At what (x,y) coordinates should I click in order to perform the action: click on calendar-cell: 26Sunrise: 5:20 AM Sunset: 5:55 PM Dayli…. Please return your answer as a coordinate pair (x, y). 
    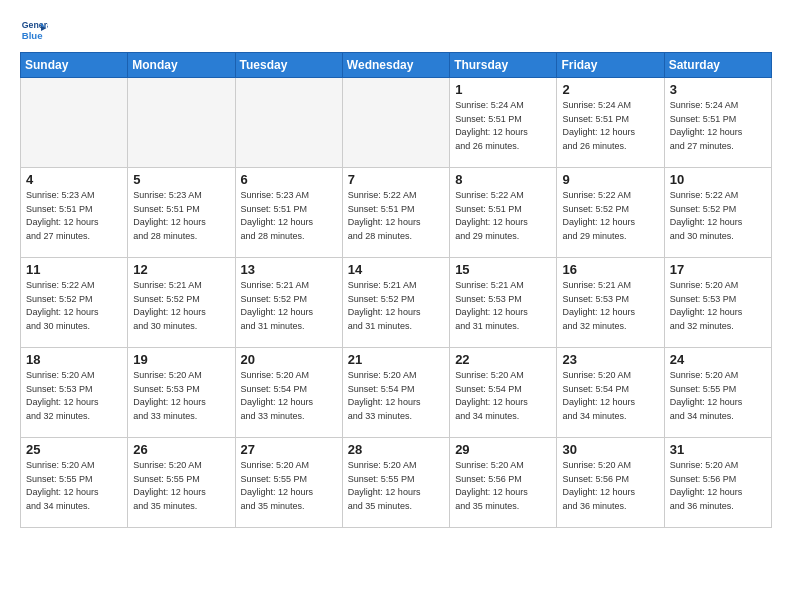
    Looking at the image, I should click on (182, 483).